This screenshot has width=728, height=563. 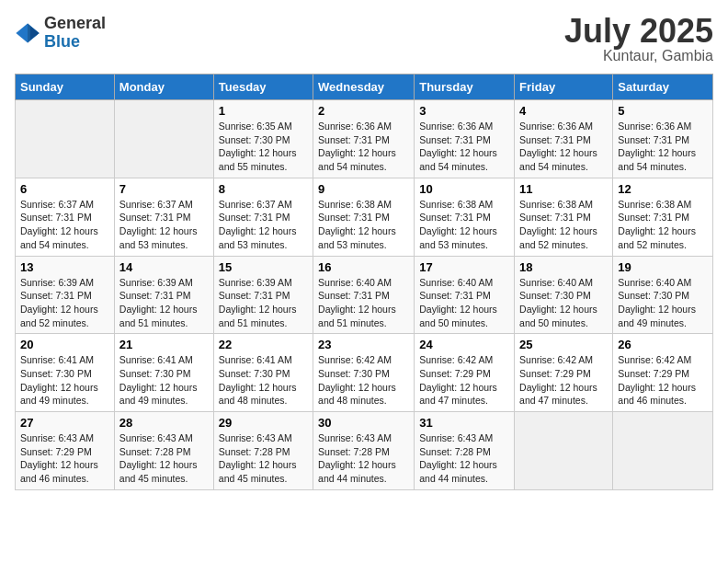 I want to click on day-number: 23, so click(x=364, y=344).